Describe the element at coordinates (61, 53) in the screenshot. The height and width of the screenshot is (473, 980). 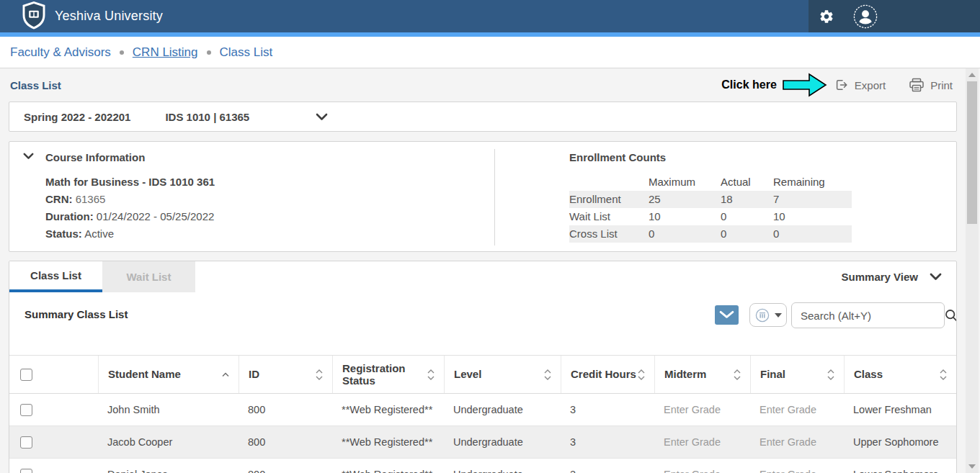
I see `breadcrumb-faculty-advisors: Faculty & Advisors` at that location.